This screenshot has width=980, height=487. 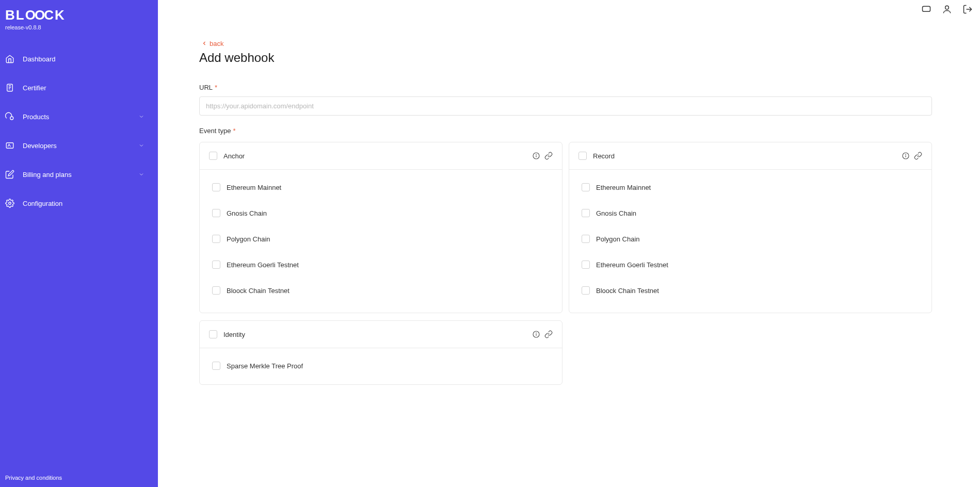 What do you see at coordinates (566, 106) in the screenshot?
I see `url-input` at bounding box center [566, 106].